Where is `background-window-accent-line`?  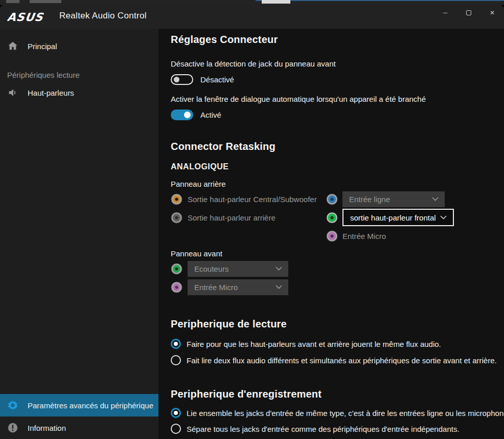 background-window-accent-line is located at coordinates (380, 1).